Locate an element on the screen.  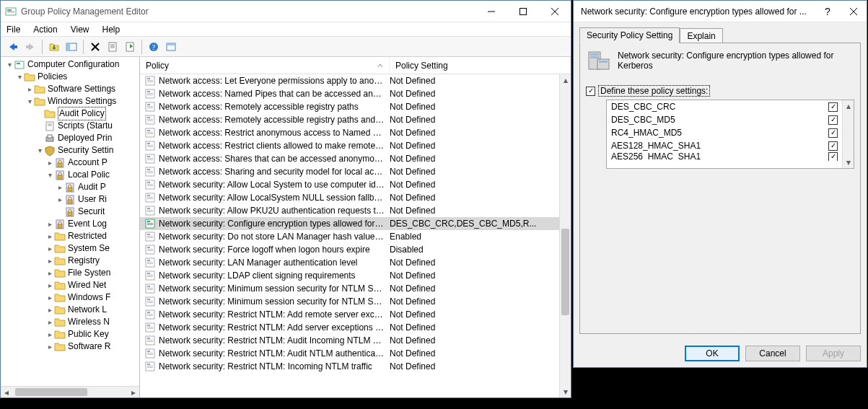
show-hide-tree-button is located at coordinates (71, 47).